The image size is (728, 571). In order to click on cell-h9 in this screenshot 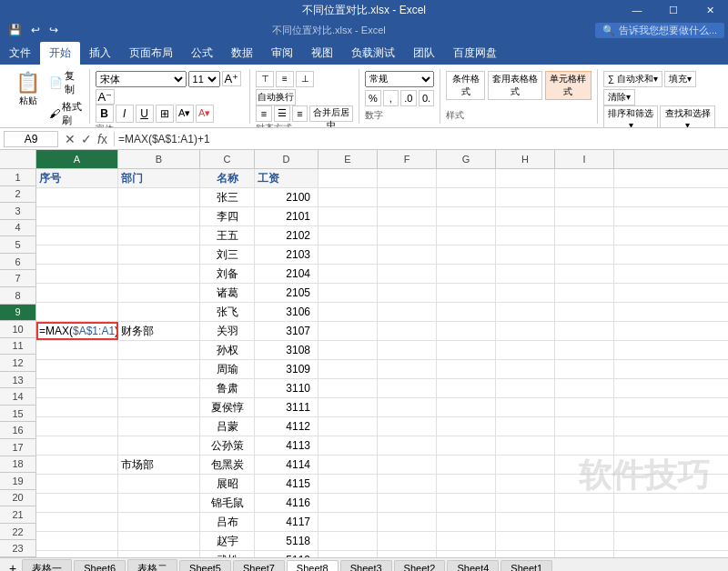, I will do `click(526, 331)`.